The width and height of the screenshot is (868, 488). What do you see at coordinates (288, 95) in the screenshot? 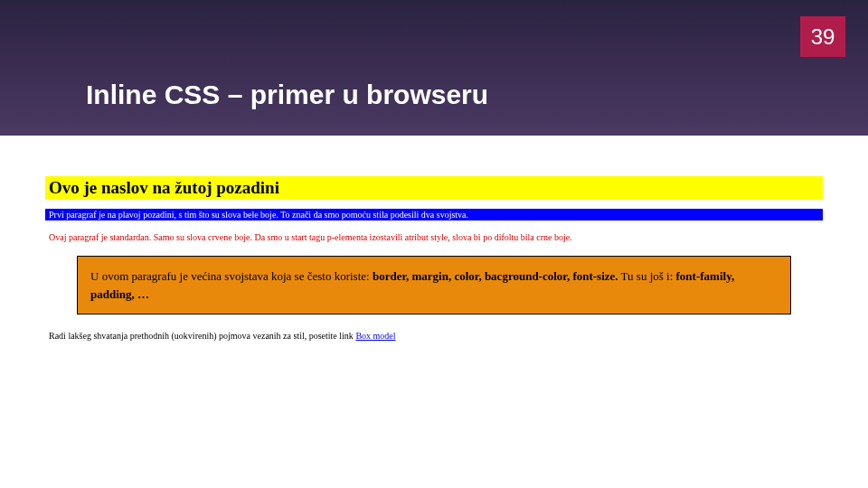
I see `slide-title: Inline CSS – primer u browseru` at bounding box center [288, 95].